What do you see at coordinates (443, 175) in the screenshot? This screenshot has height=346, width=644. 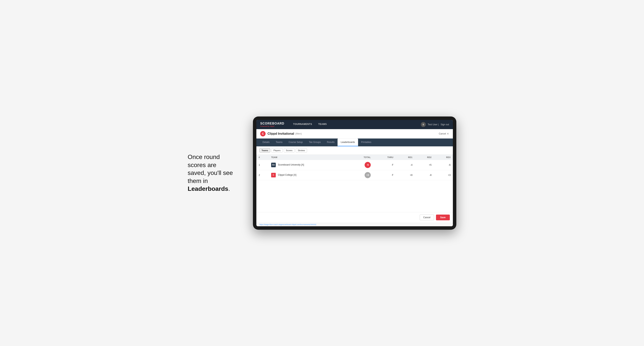 I see `rd3-2: +3` at bounding box center [443, 175].